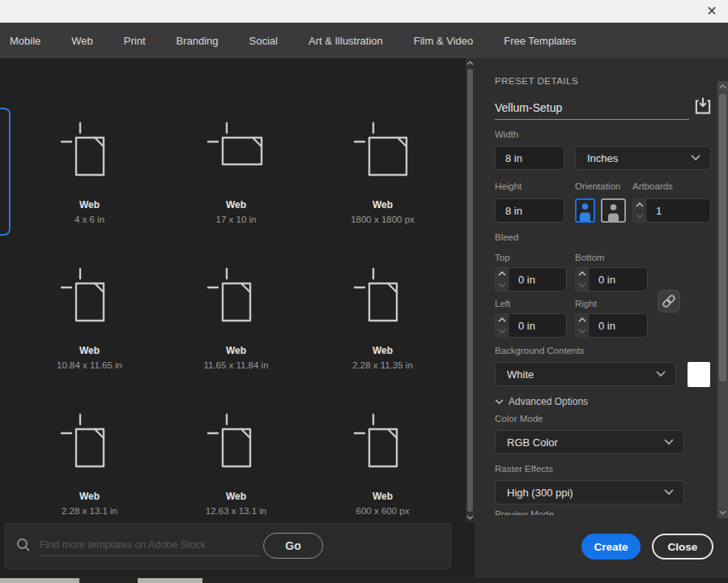 This screenshot has width=728, height=583. What do you see at coordinates (712, 11) in the screenshot?
I see `close-window-button: ✕` at bounding box center [712, 11].